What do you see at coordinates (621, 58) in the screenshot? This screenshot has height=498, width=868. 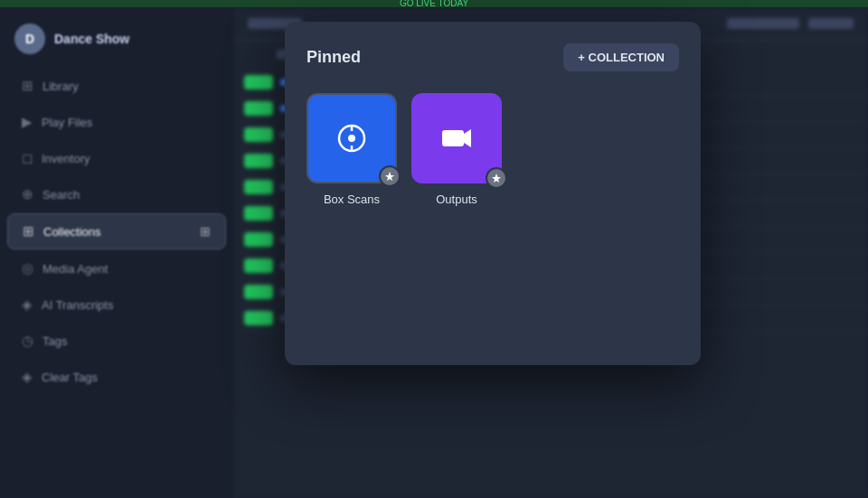 I see `add-collection-label: + COLLECTION` at bounding box center [621, 58].